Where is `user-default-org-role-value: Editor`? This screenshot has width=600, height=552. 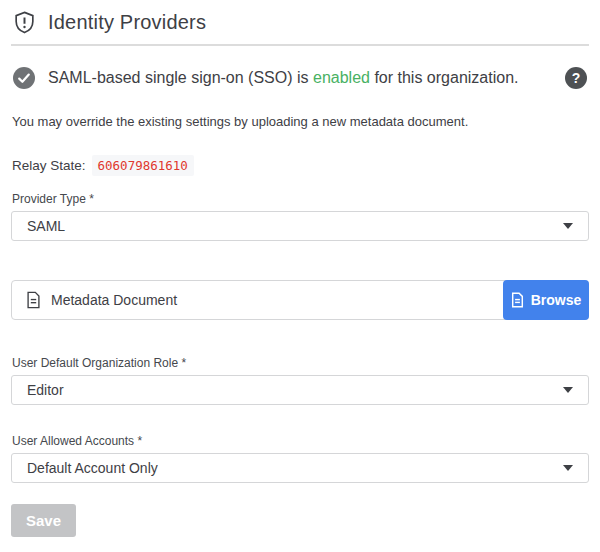 user-default-org-role-value: Editor is located at coordinates (46, 390).